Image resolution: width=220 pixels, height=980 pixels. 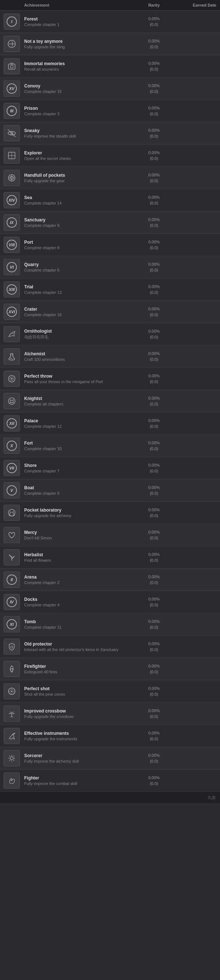 I want to click on achievement-name: Alchemist, so click(x=80, y=354).